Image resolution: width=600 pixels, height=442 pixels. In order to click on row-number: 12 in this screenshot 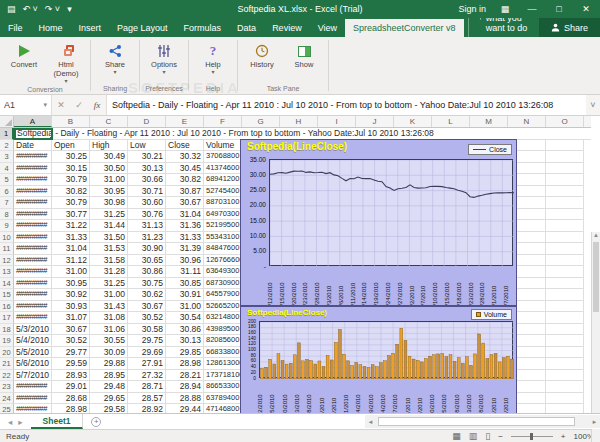, I will do `click(7, 261)`.